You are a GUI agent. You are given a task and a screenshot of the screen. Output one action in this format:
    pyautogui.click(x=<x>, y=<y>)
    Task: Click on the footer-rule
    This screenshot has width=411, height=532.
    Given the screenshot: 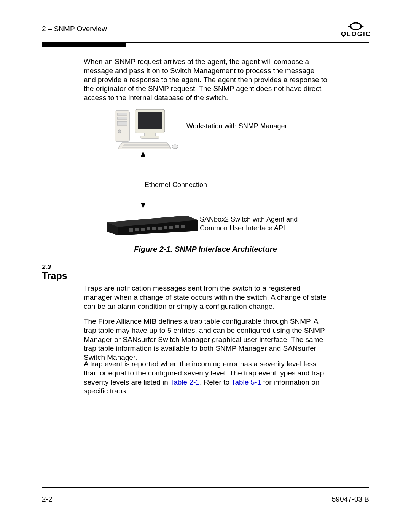 What is the action you would take?
    pyautogui.click(x=206, y=487)
    